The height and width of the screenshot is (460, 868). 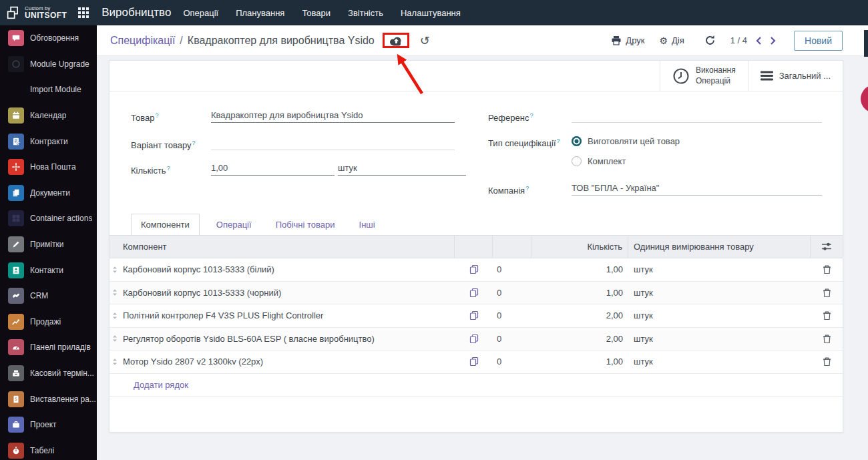 What do you see at coordinates (48, 449) in the screenshot?
I see `sidebar-item-timesheets: Табелі` at bounding box center [48, 449].